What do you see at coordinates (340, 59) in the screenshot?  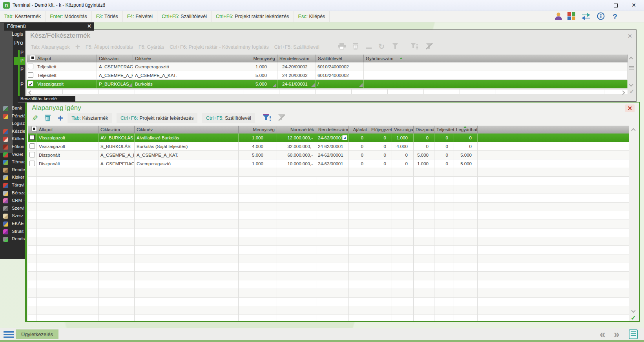 I see `column-header-szállítólevél: Szállítólevél` at bounding box center [340, 59].